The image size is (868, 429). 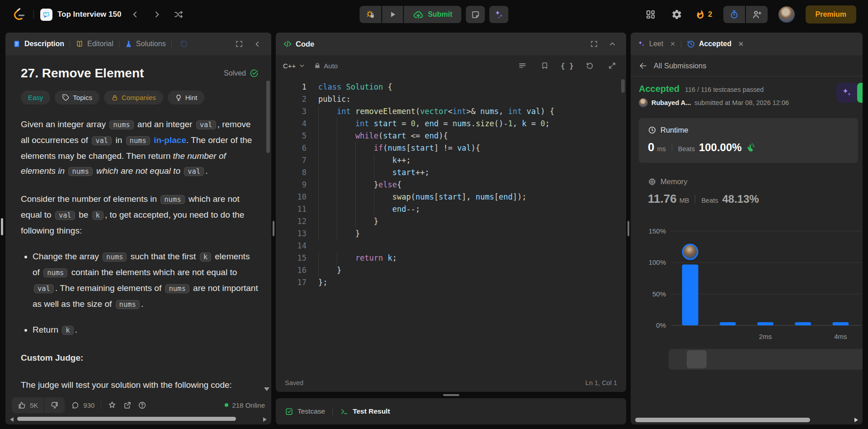 What do you see at coordinates (455, 124) in the screenshot?
I see `code-line: 4int start = 0, end = nums.size()-1, k =…` at bounding box center [455, 124].